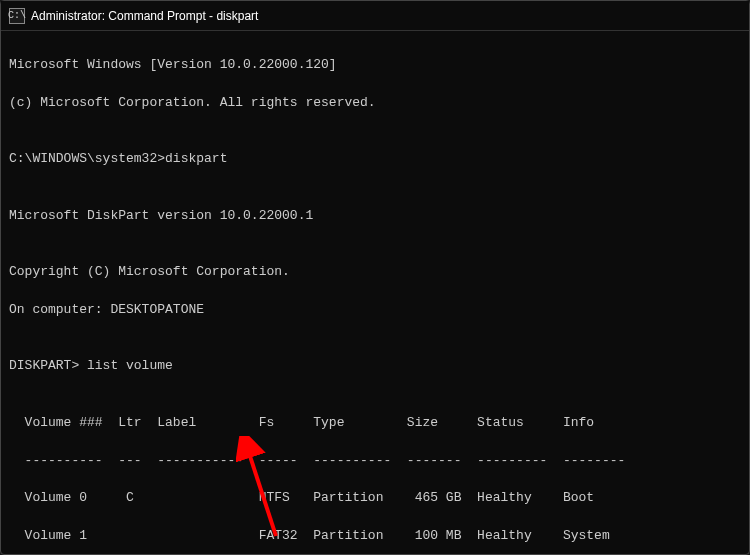 The image size is (750, 555). I want to click on table-row: Volume 1 FAT32 Partition 100 MB Healthy …, so click(375, 536).